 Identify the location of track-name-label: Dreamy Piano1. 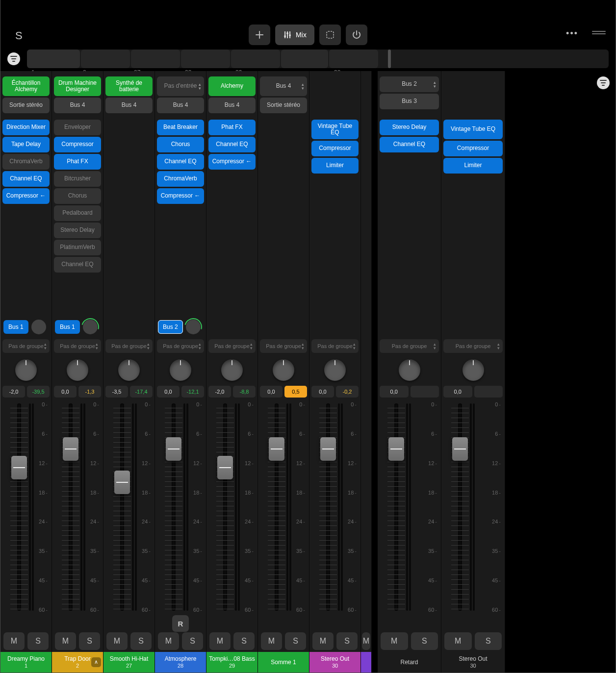
(26, 662).